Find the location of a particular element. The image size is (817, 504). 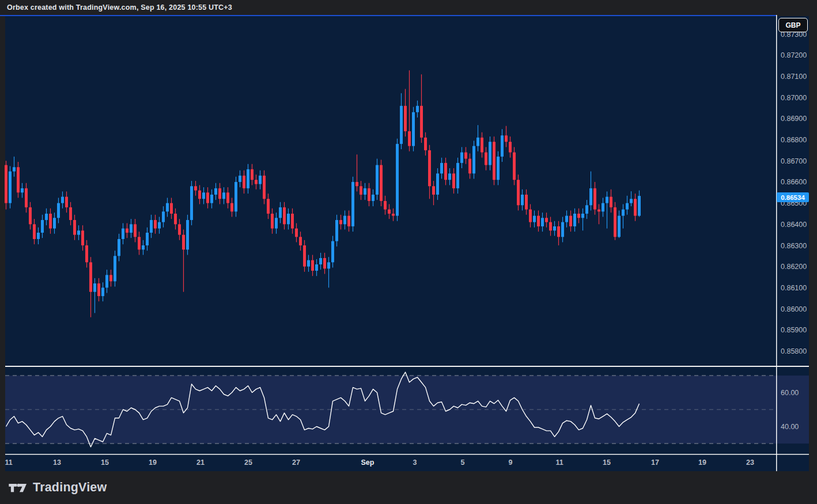

tradingview-logo-icon is located at coordinates (18, 487).